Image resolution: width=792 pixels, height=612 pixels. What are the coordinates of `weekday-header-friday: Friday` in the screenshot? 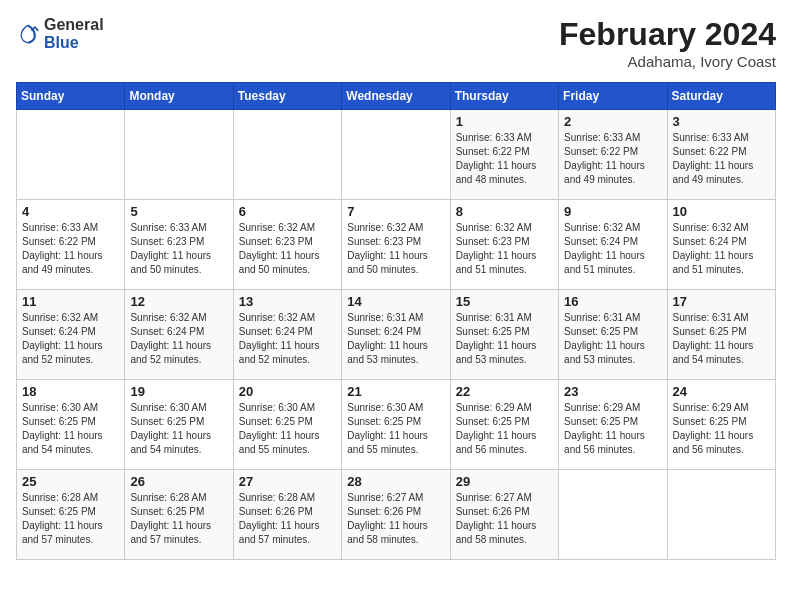 It's located at (613, 96).